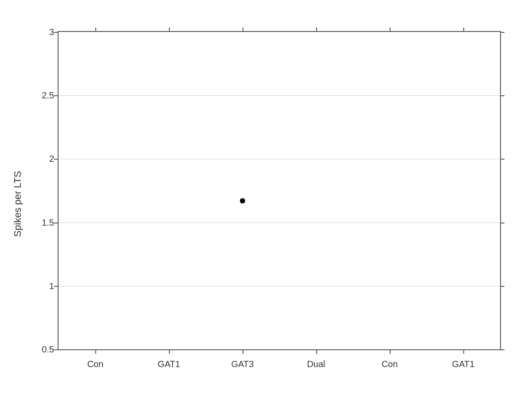 The image size is (532, 399). Describe the element at coordinates (44, 159) in the screenshot. I see `y-tick-label: 2` at that location.